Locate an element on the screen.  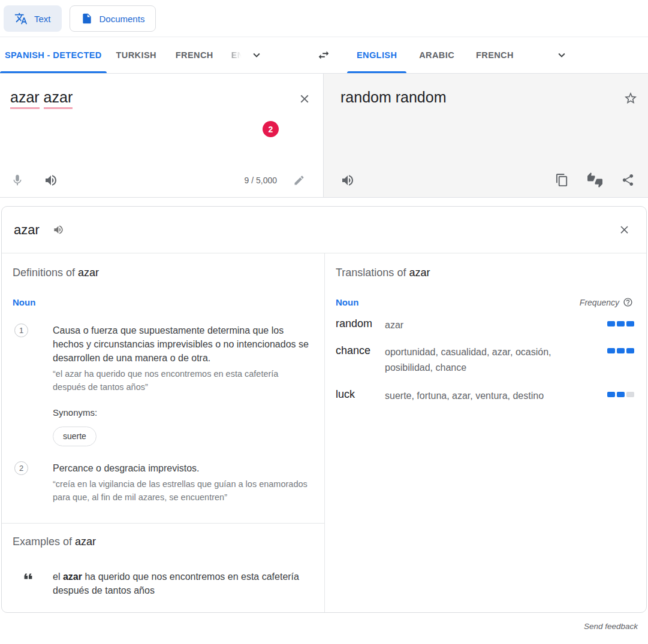
definition-item: 1 Causa o fuerza que supuestamente deter… is located at coordinates (162, 385).